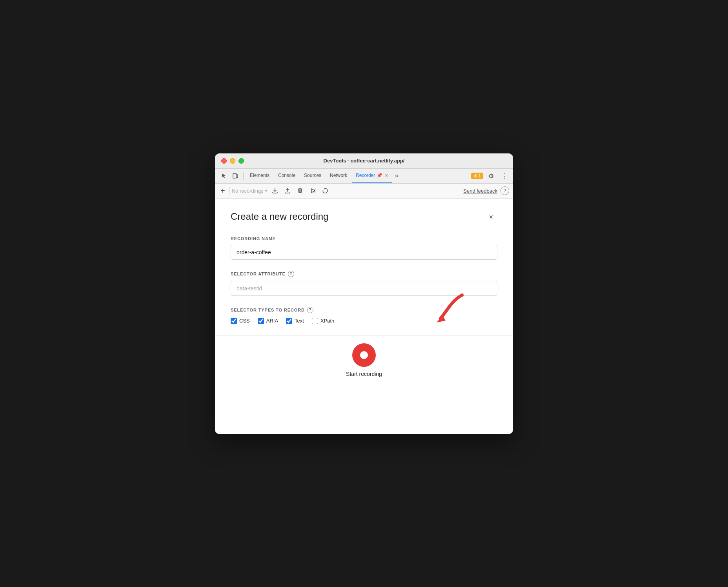  Describe the element at coordinates (364, 283) in the screenshot. I see `selector-attribute-section: SELECTOR ATTRIBUTE ?` at that location.